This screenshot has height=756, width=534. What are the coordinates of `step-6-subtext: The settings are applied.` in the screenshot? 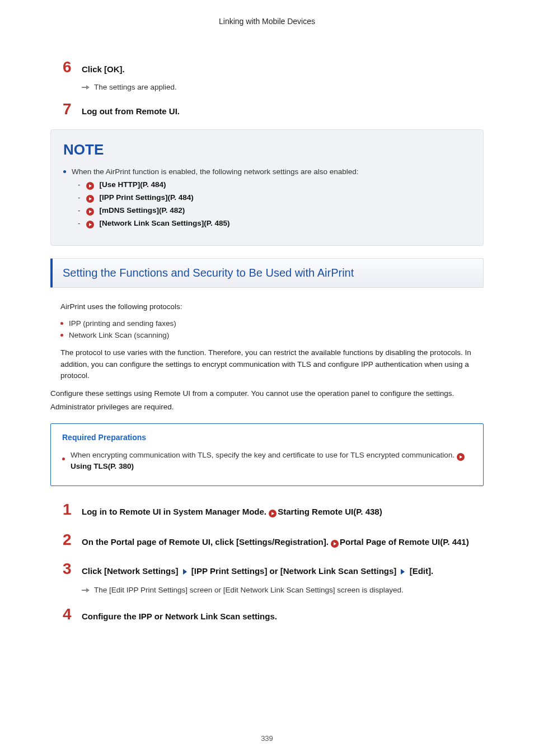 It's located at (135, 87).